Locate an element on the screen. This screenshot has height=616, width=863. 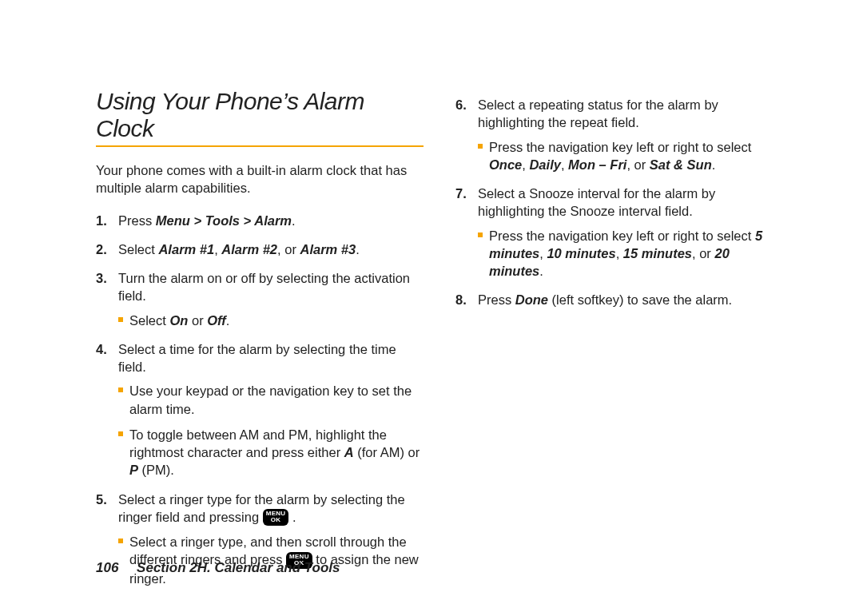
step-number: 3. is located at coordinates (101, 278).